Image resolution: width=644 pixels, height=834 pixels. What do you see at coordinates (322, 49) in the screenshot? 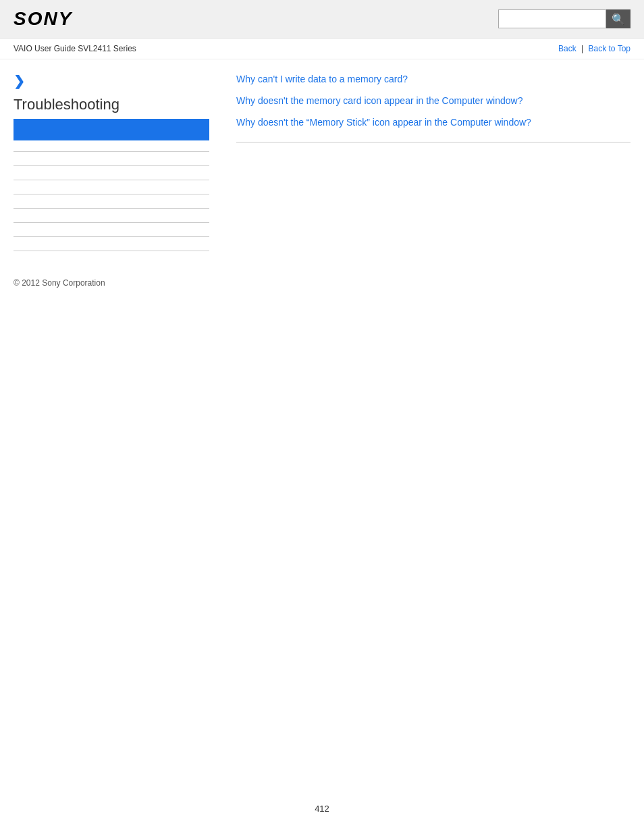
I see `nav-bar: VAIO User Guide SVL2411 Series Back | Ba…` at bounding box center [322, 49].